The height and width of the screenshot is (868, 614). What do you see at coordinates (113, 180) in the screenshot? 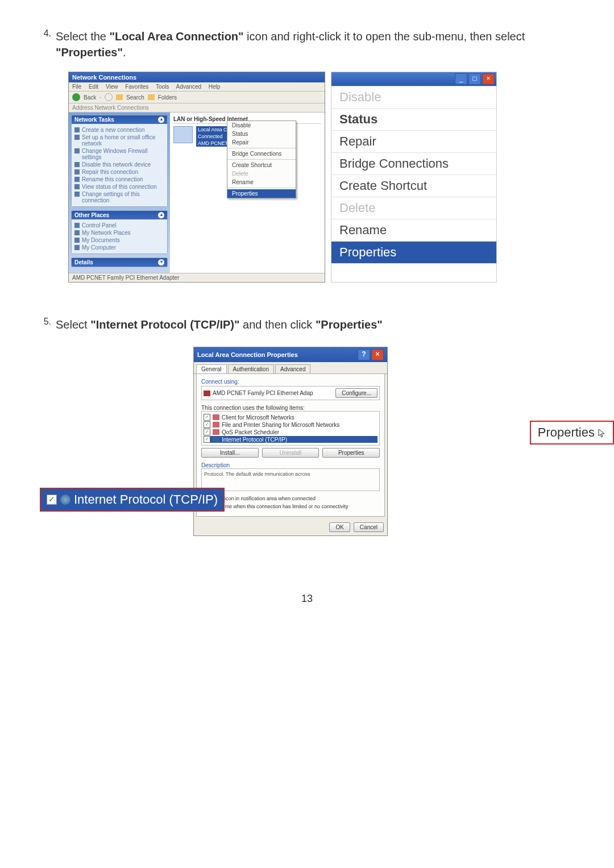
I see `t: Rename this connection` at bounding box center [113, 180].